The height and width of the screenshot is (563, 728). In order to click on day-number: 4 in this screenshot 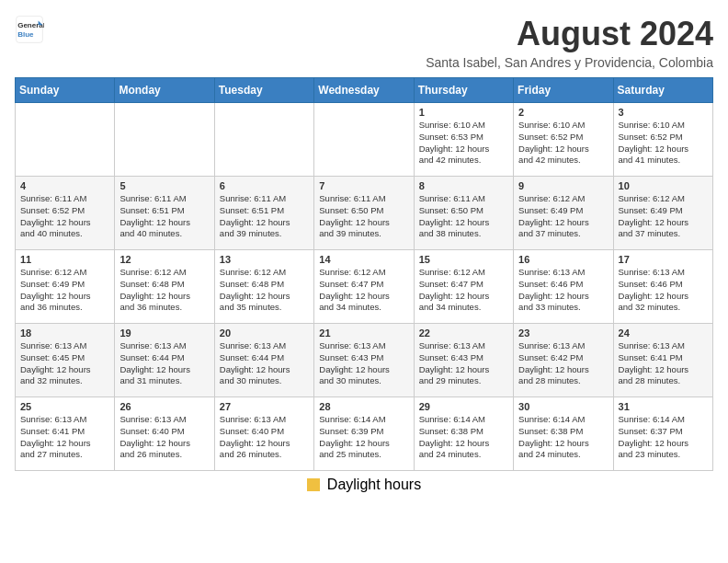, I will do `click(64, 186)`.